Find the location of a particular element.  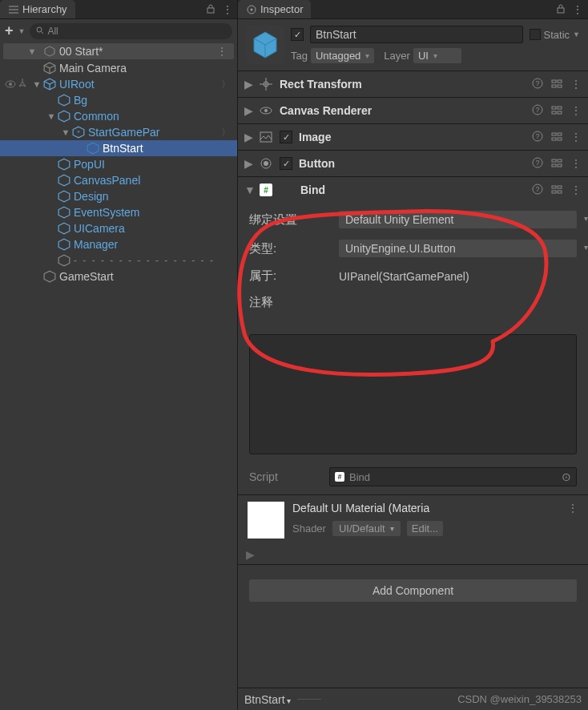

tree-item-startgamepanel: + StartGamePar 〉 is located at coordinates (119, 132).